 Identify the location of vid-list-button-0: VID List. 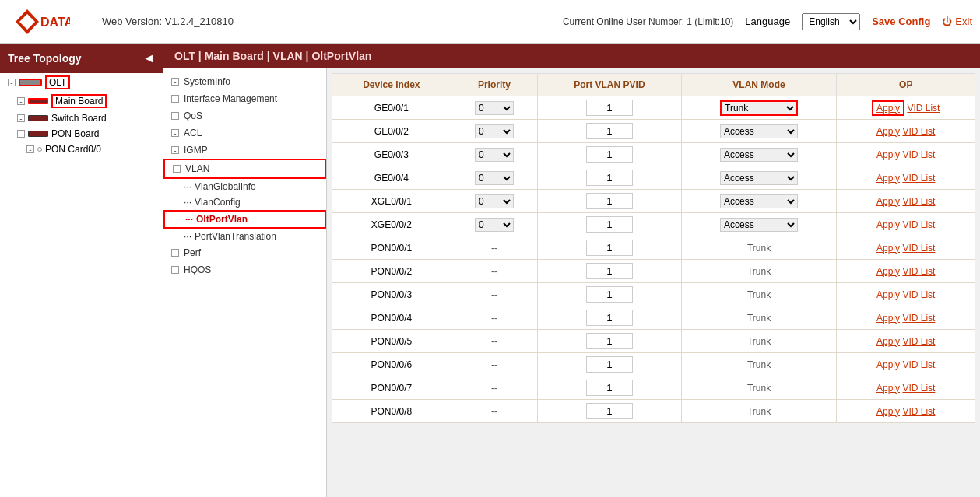
(923, 108).